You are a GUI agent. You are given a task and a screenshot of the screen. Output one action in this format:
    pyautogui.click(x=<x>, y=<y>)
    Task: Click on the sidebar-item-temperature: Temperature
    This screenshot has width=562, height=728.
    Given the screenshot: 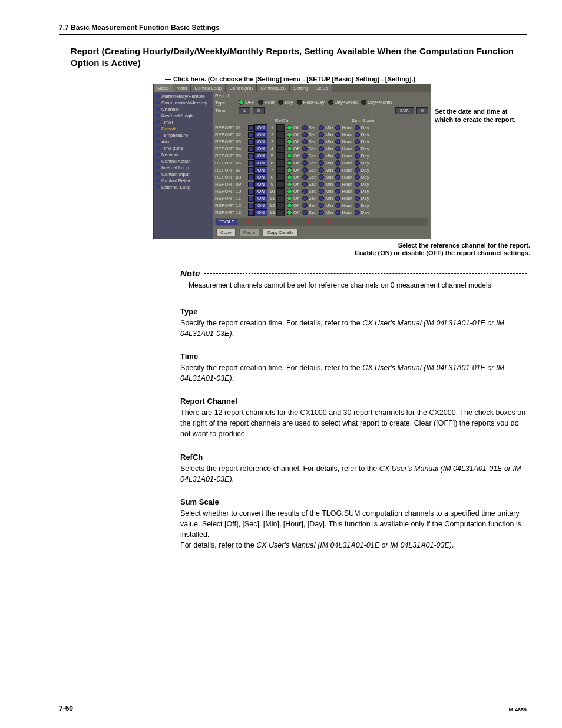 What is the action you would take?
    pyautogui.click(x=183, y=136)
    